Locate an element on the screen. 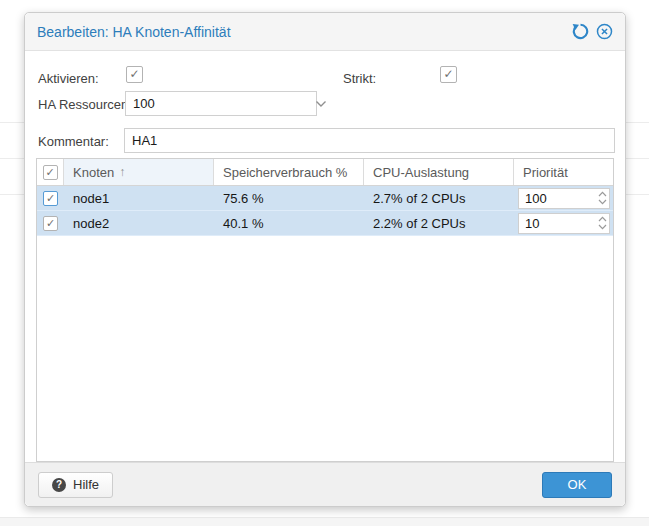 This screenshot has height=526, width=649. dialog-footer: ? Hilfe OK is located at coordinates (325, 484).